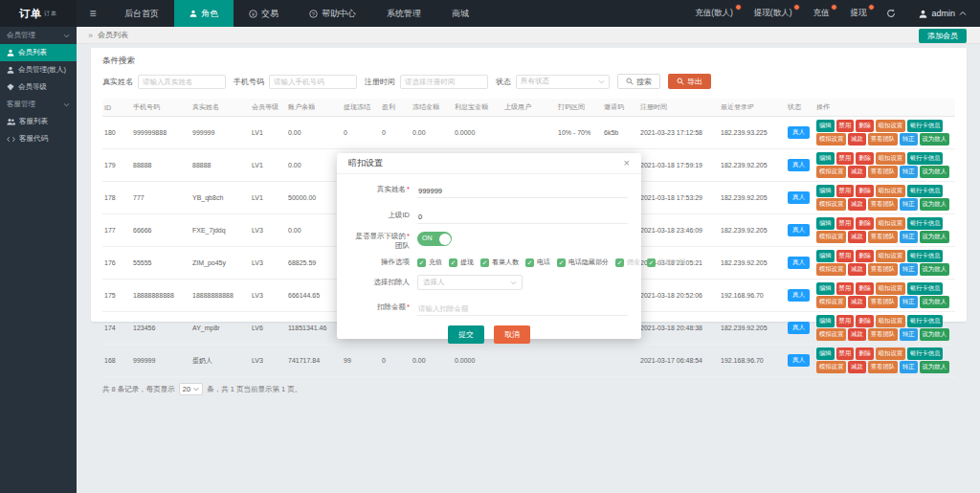 The image size is (980, 493). Describe the element at coordinates (689, 81) in the screenshot. I see `export-button: 导出` at that location.